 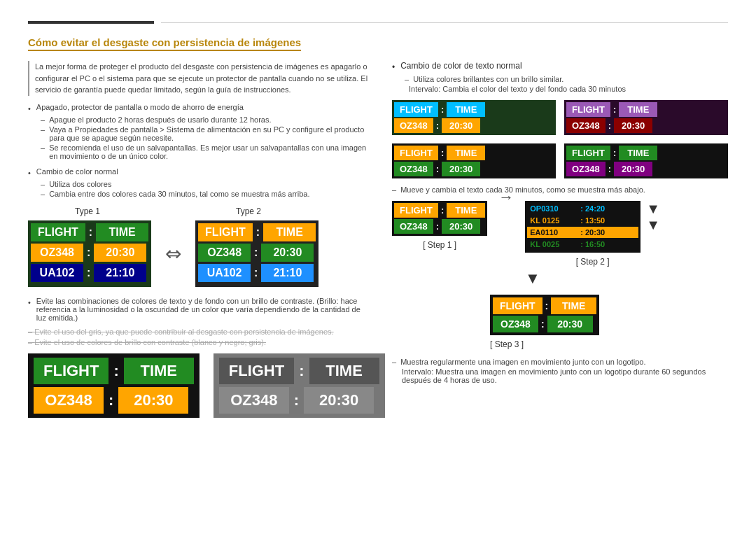 I want to click on s1-data: OZ348 : 20:30, so click(x=440, y=227).